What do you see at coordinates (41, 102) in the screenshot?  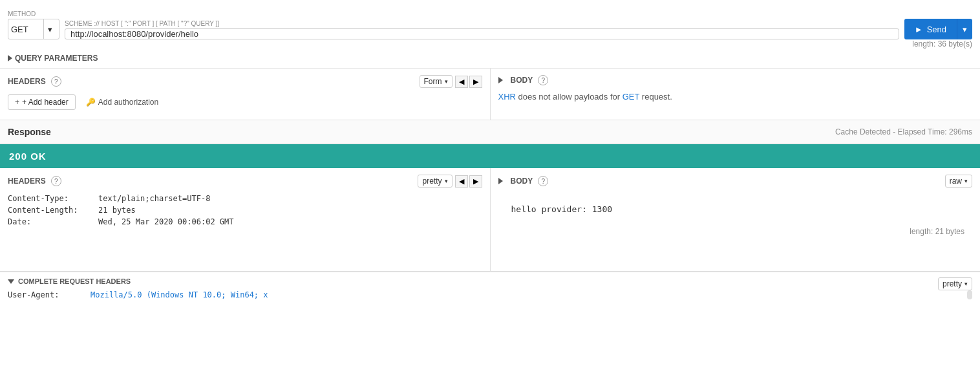 I see `add-header-button: + + Add header` at bounding box center [41, 102].